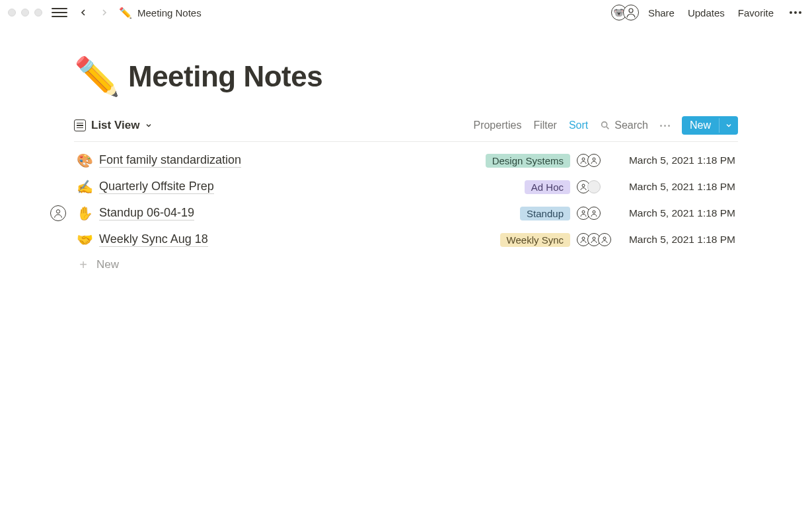  What do you see at coordinates (108, 265) in the screenshot?
I see `new-row-label: New` at bounding box center [108, 265].